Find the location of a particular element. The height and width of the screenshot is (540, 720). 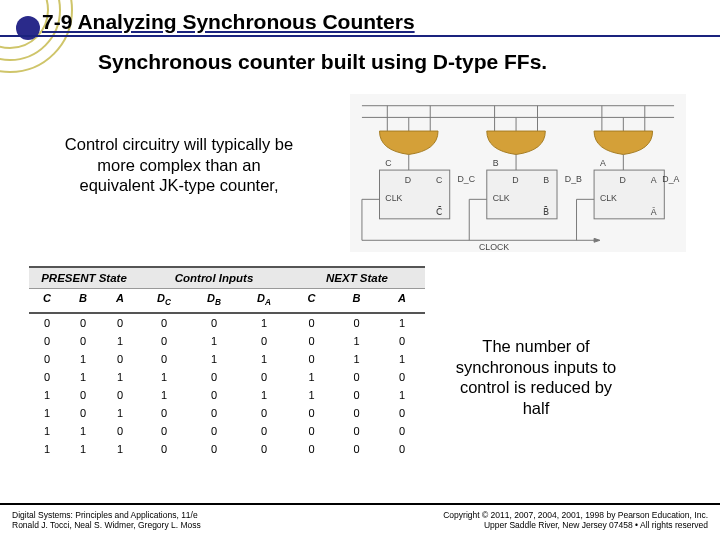

group-header-control: Control Inputs is located at coordinates (214, 278).